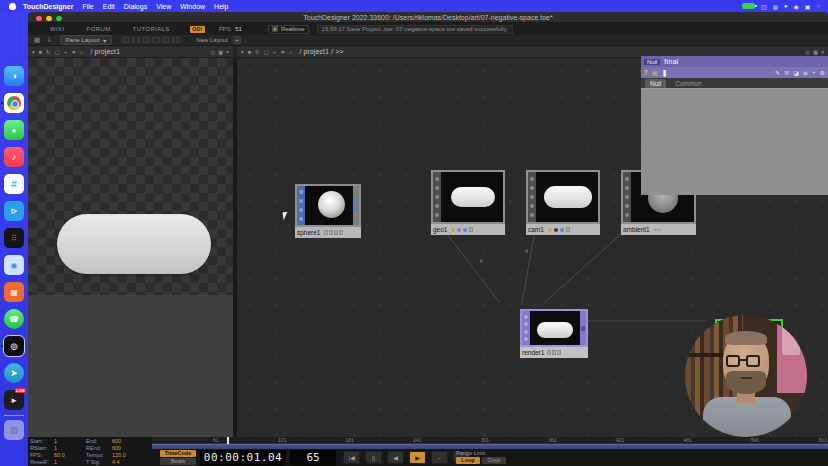  Describe the element at coordinates (99, 29) in the screenshot. I see `forum-link: FORUM` at that location.